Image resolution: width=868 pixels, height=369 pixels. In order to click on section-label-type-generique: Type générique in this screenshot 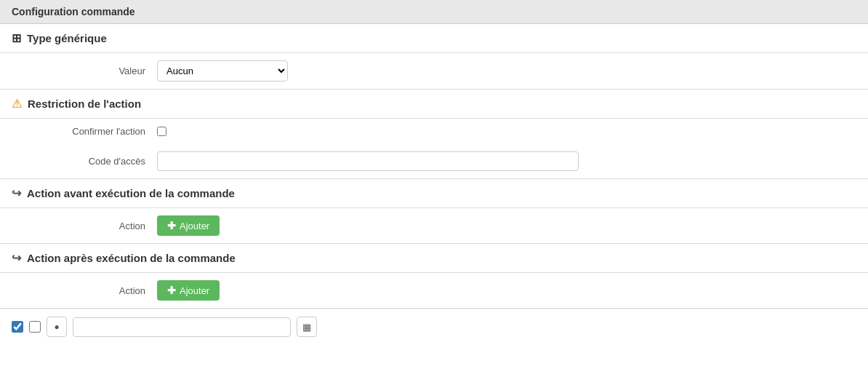, I will do `click(67, 38)`.